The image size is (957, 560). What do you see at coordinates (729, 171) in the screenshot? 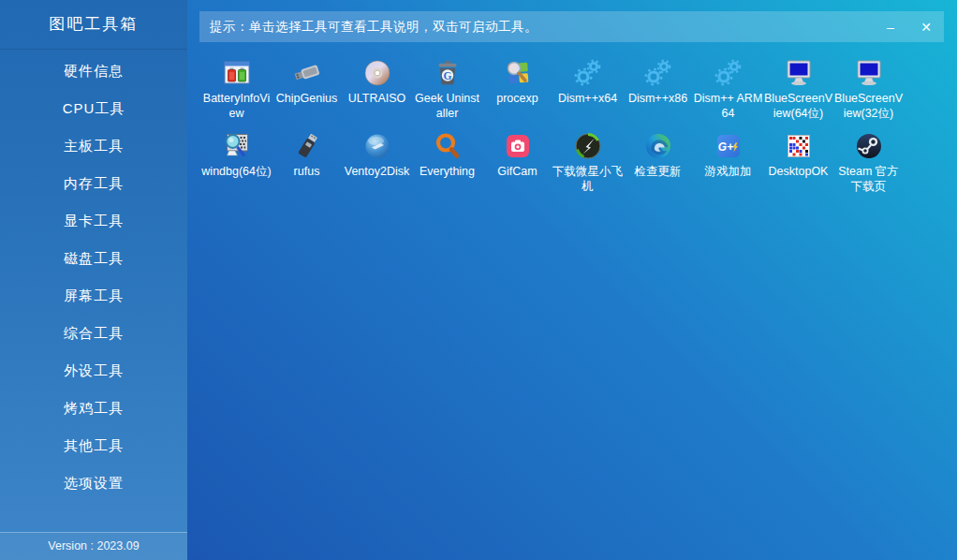
I see `tool-label: 游戏加加` at bounding box center [729, 171].